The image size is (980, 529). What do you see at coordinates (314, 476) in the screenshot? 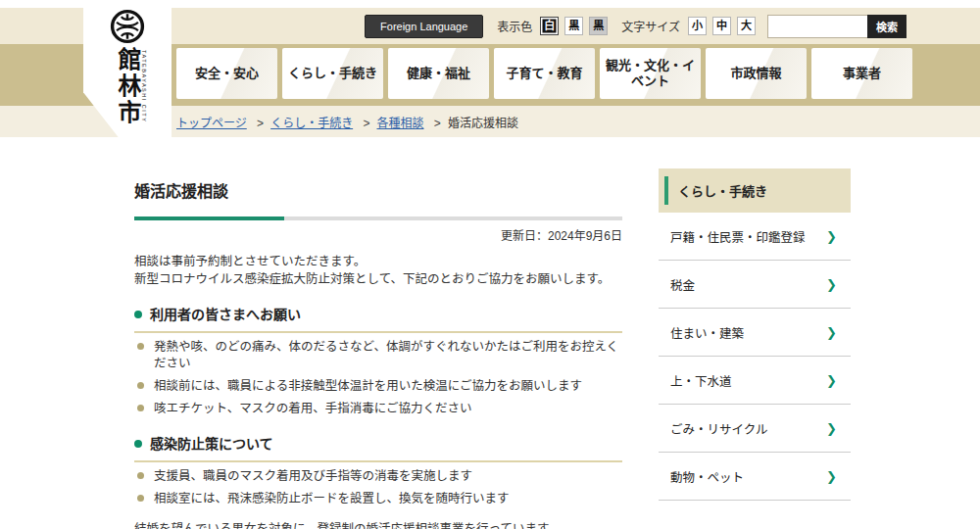
I see `list-item-text: 支援員、職員のマスク着用及び手指等の消毒を実施します` at bounding box center [314, 476].